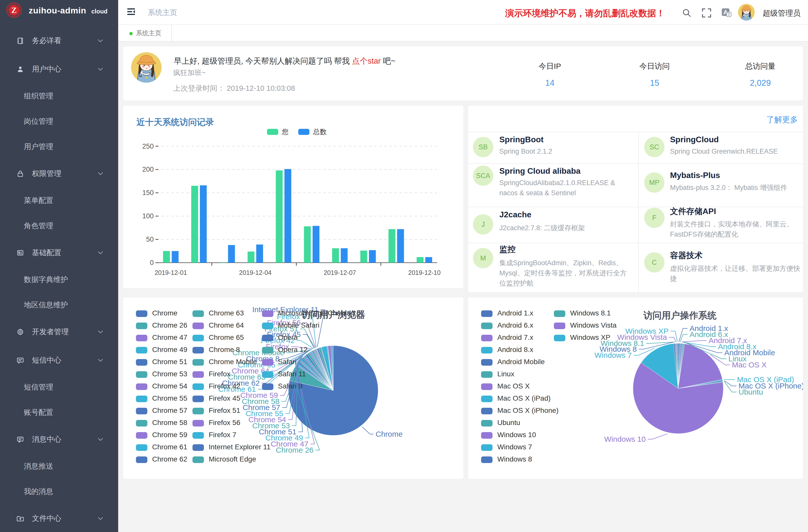 The image size is (808, 532). I want to click on svg-text: 0, so click(152, 263).